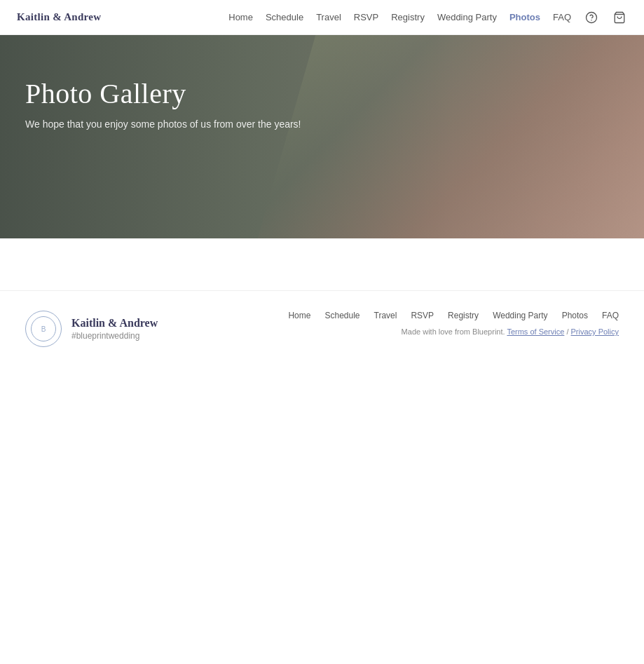 Image resolution: width=644 pixels, height=664 pixels. Describe the element at coordinates (454, 332) in the screenshot. I see `footer-credit-text: Made with love from Blueprint.` at that location.